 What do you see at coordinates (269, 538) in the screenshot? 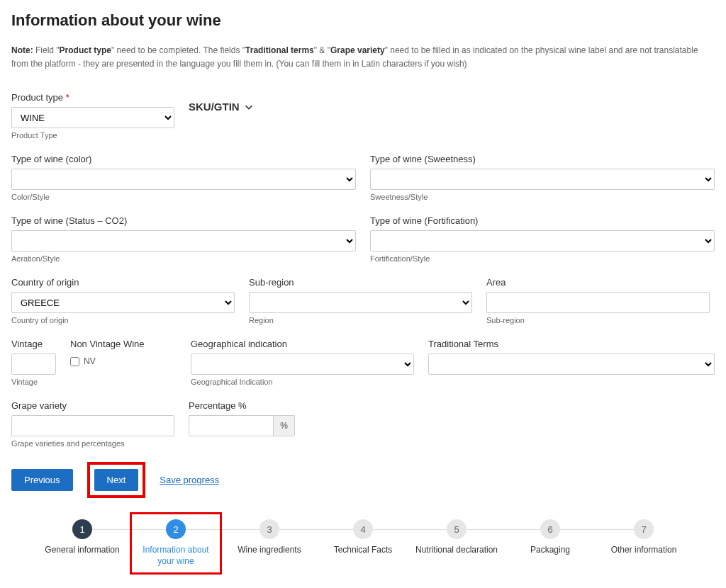
I see `step-wine-ingredients: 3 Wine ingredients` at bounding box center [269, 538].